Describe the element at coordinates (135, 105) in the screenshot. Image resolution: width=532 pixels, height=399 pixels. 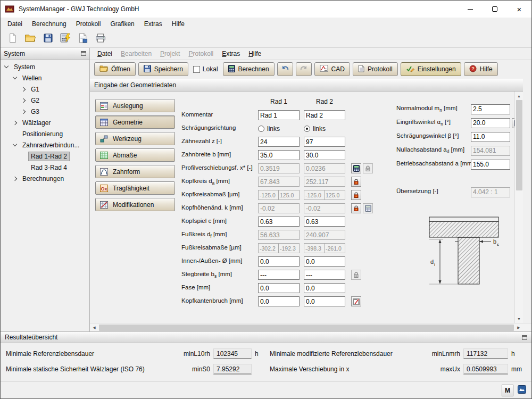
I see `nav-auslegung-button: Auslegung` at that location.